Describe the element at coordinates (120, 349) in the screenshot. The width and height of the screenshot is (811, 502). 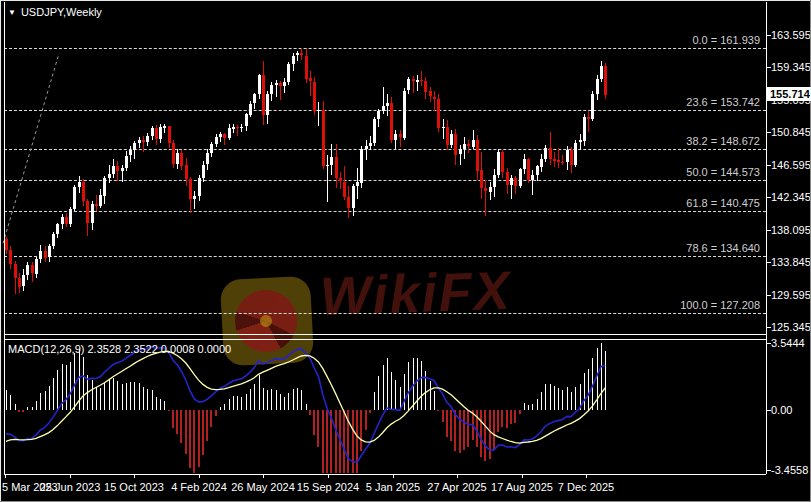
I see `macd-indicator-label: MACD(12,26,9) 2.3528 2.3522 0.0008 0.000…` at that location.